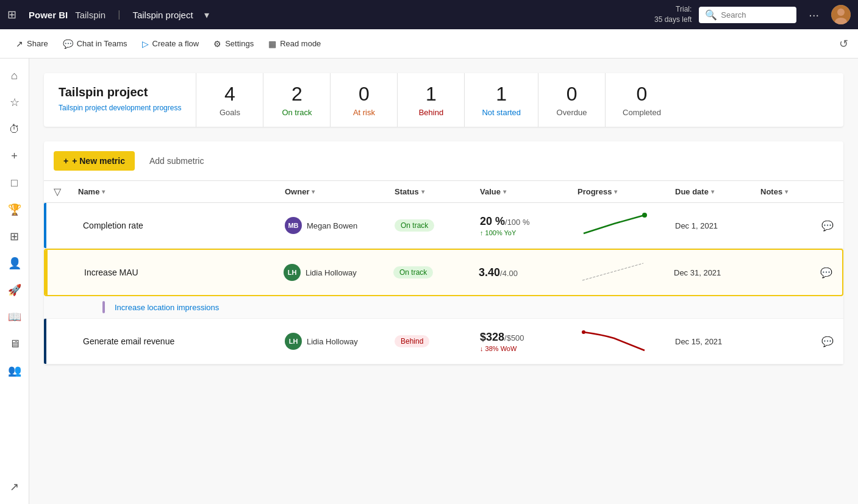 The height and width of the screenshot is (504, 858). Describe the element at coordinates (207, 15) in the screenshot. I see `project-dropdown-icon: ▾` at that location.